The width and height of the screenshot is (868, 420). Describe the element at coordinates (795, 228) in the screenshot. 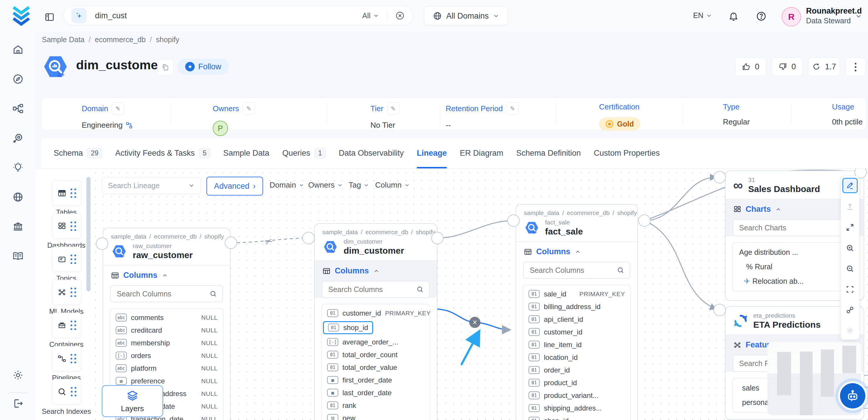

I see `search-charts-field` at that location.